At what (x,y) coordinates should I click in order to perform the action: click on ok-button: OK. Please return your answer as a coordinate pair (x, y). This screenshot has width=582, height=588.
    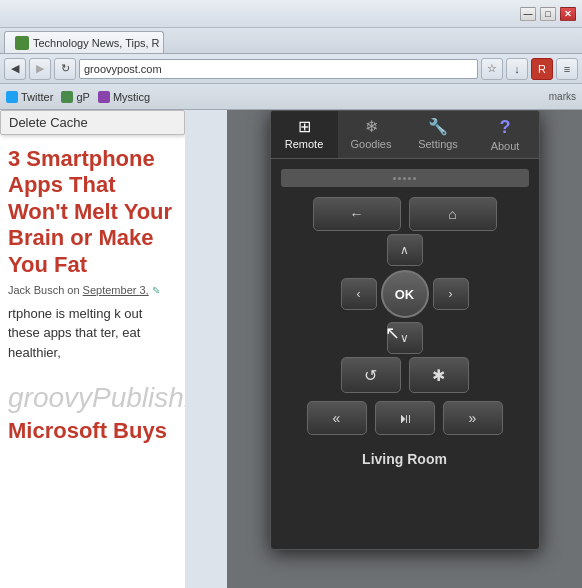
    Looking at the image, I should click on (405, 294).